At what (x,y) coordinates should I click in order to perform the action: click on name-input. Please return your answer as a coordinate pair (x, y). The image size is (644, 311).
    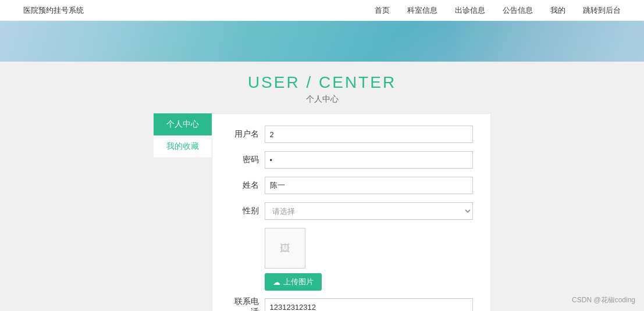
    Looking at the image, I should click on (369, 185).